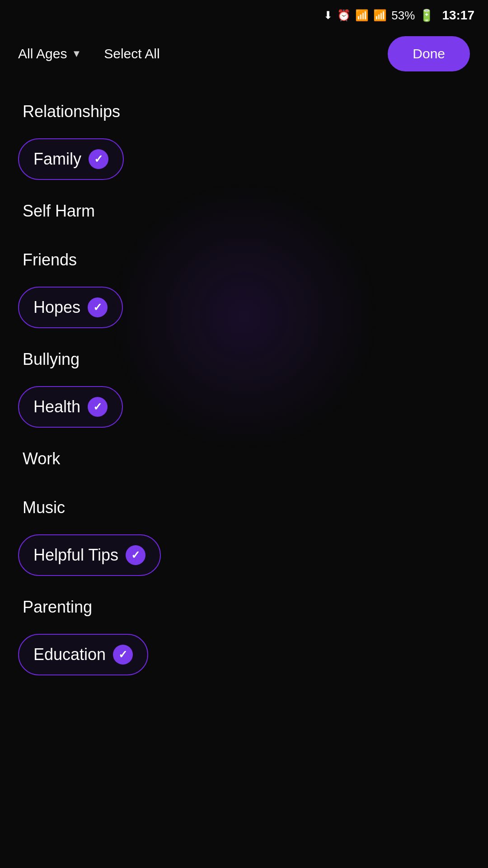 The image size is (488, 868). I want to click on battery-percent: 53%, so click(403, 15).